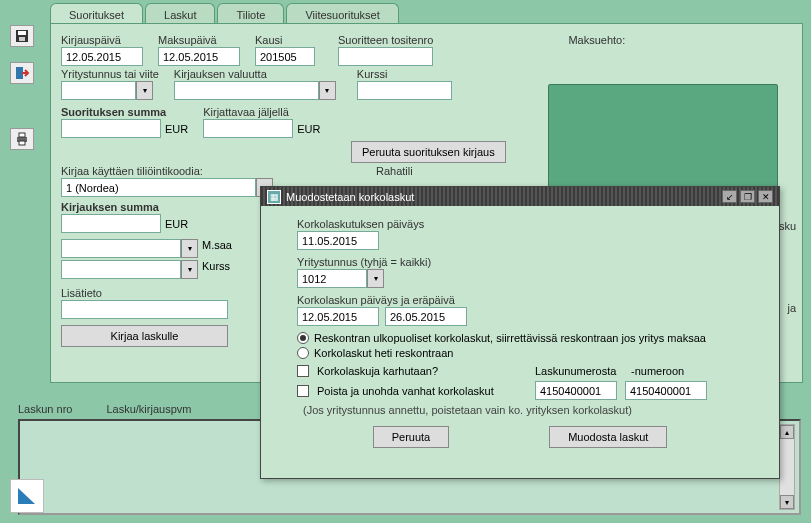  What do you see at coordinates (111, 224) in the screenshot?
I see `ksuma-input` at bounding box center [111, 224].